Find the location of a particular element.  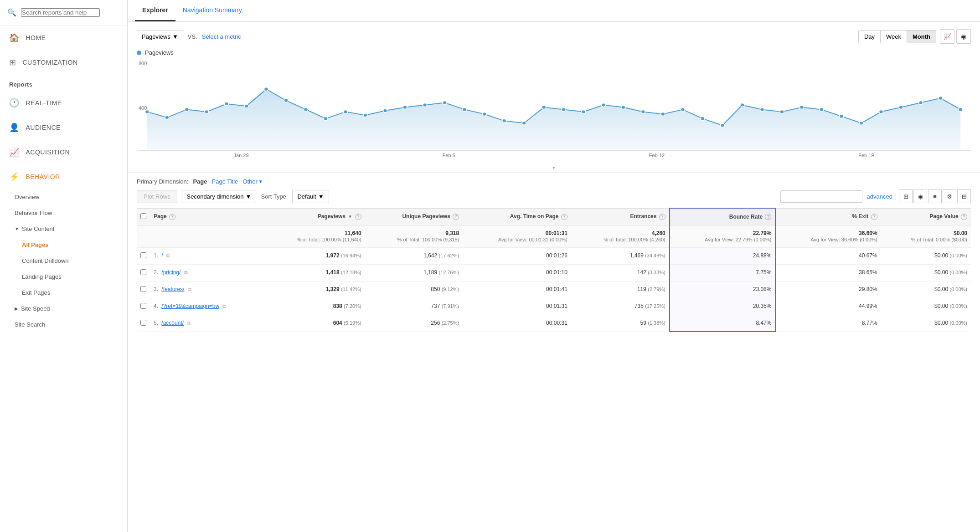

col-value-help: ? is located at coordinates (964, 217).